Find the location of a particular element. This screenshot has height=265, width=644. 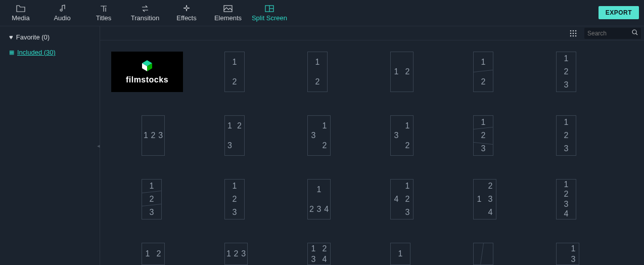

layout-icon is located at coordinates (269, 9).